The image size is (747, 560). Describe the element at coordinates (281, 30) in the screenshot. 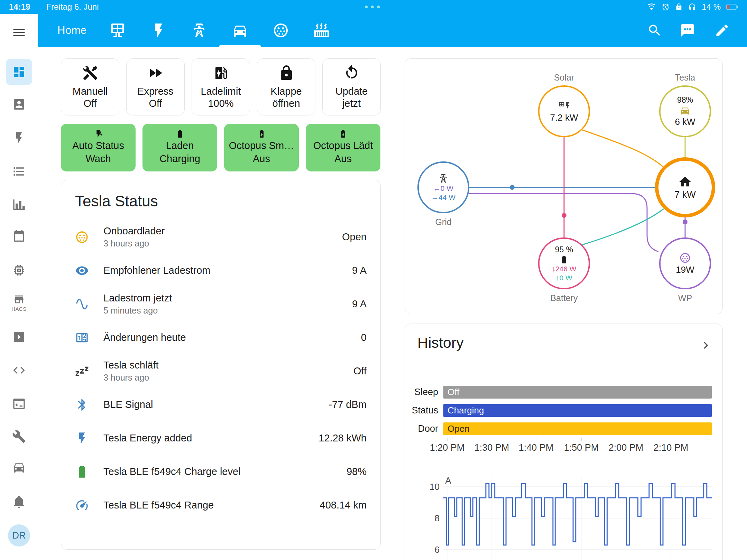

I see `tab-charger` at that location.